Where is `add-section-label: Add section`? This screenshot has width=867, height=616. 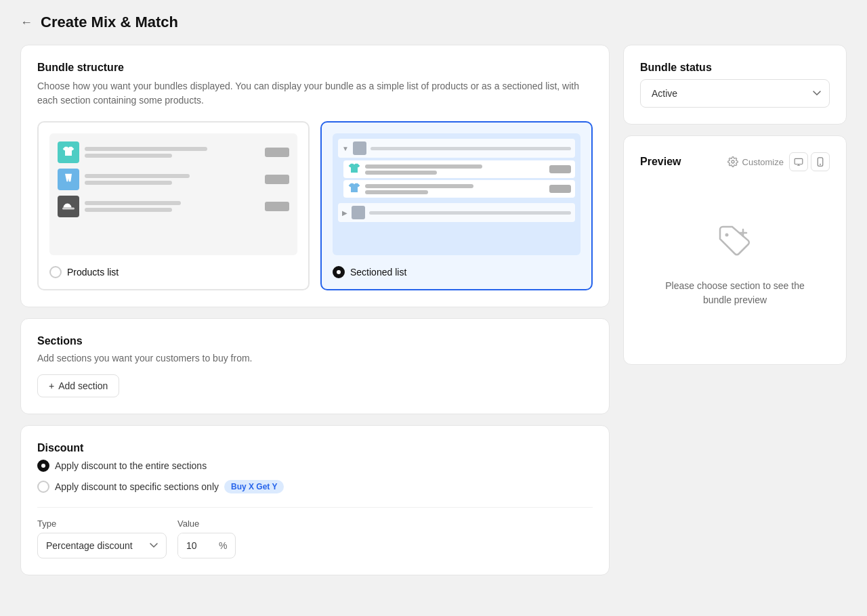 add-section-label: Add section is located at coordinates (83, 386).